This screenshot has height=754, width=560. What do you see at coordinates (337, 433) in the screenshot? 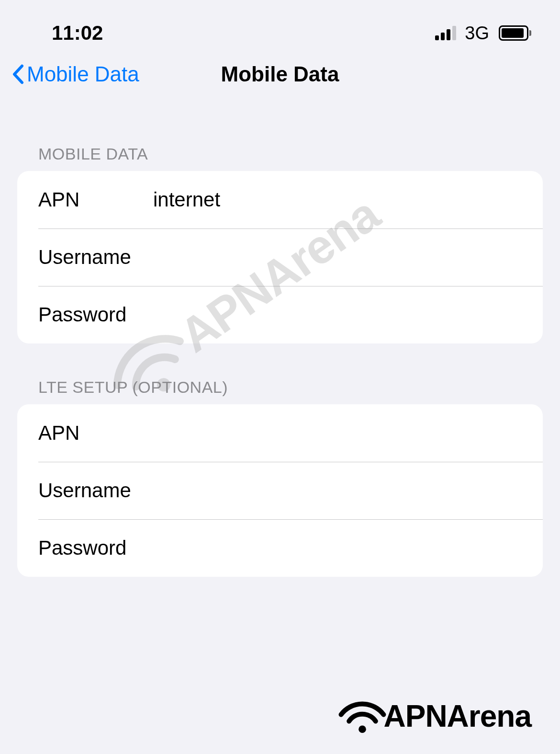
I see `lte-apn-input` at bounding box center [337, 433].